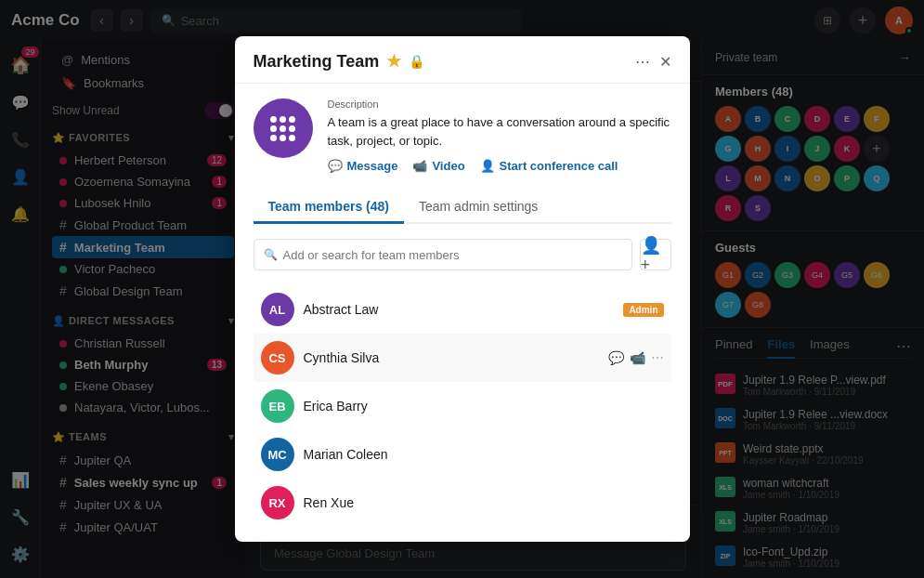 This screenshot has width=924, height=578. Describe the element at coordinates (637, 358) in the screenshot. I see `video-member-icon: 📹` at that location.